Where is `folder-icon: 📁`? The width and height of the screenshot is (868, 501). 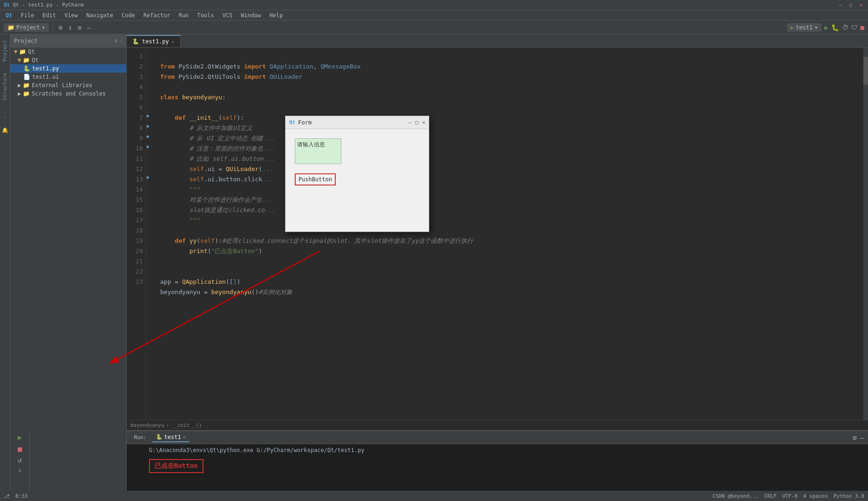
folder-icon: 📁 is located at coordinates (11, 27).